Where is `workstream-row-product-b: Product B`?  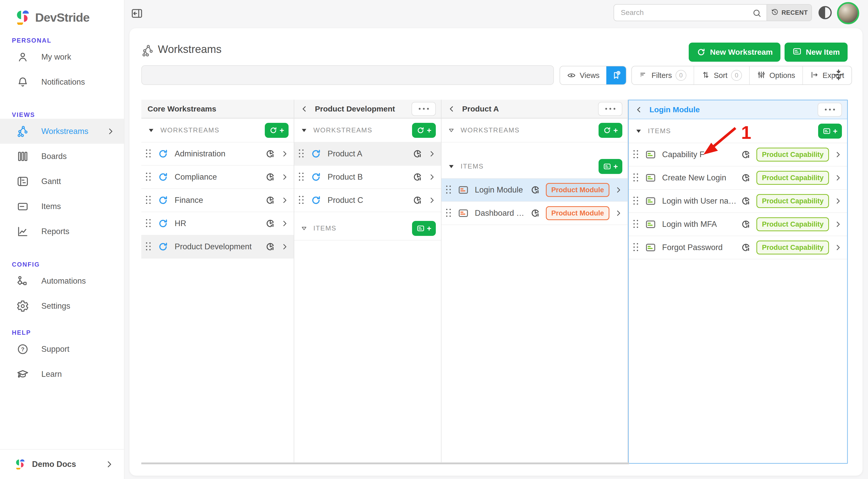
workstream-row-product-b: Product B is located at coordinates (368, 177).